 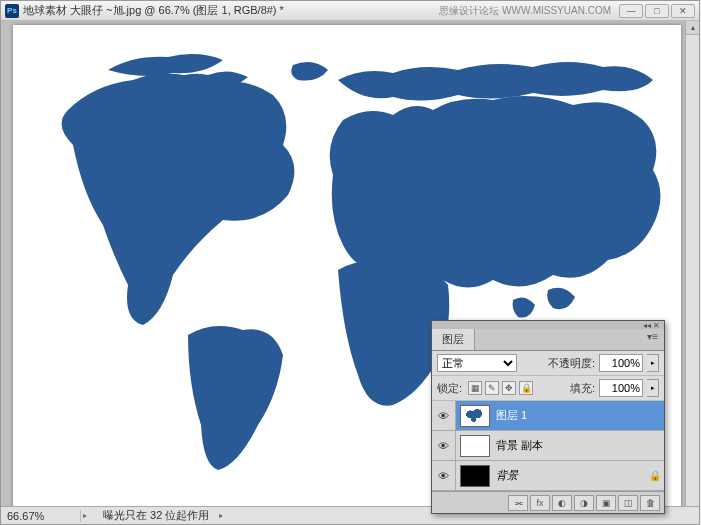 What do you see at coordinates (477, 363) in the screenshot?
I see `blend-mode-select: 正常` at bounding box center [477, 363].